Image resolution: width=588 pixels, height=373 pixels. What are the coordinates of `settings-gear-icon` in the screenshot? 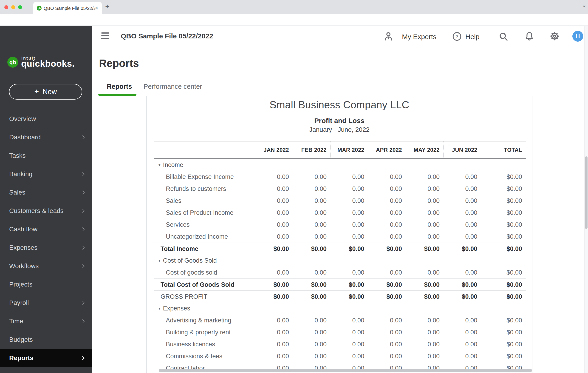 It's located at (555, 36).